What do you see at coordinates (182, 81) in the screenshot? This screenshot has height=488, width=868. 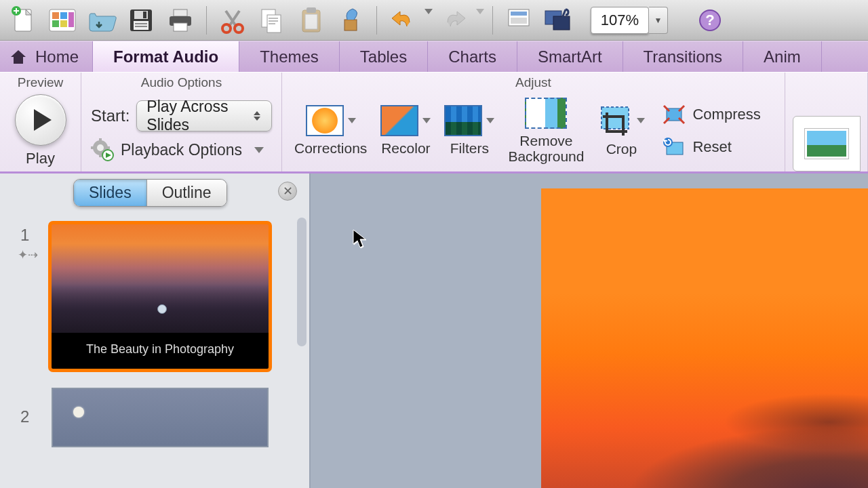 I see `group-title-audio-options: Audio Options` at bounding box center [182, 81].